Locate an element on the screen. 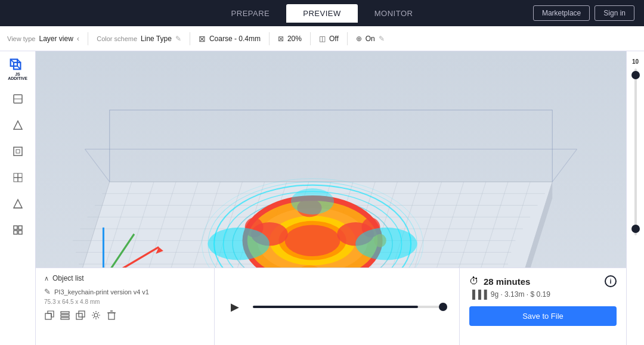 The image size is (644, 345). logo-icon is located at coordinates (18, 64).